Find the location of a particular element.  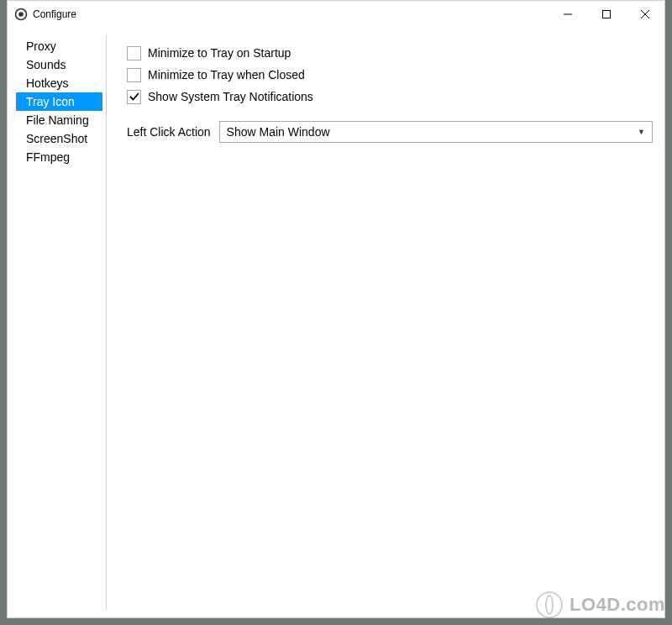

sidebar-item-file-naming: File Naming is located at coordinates (59, 120).